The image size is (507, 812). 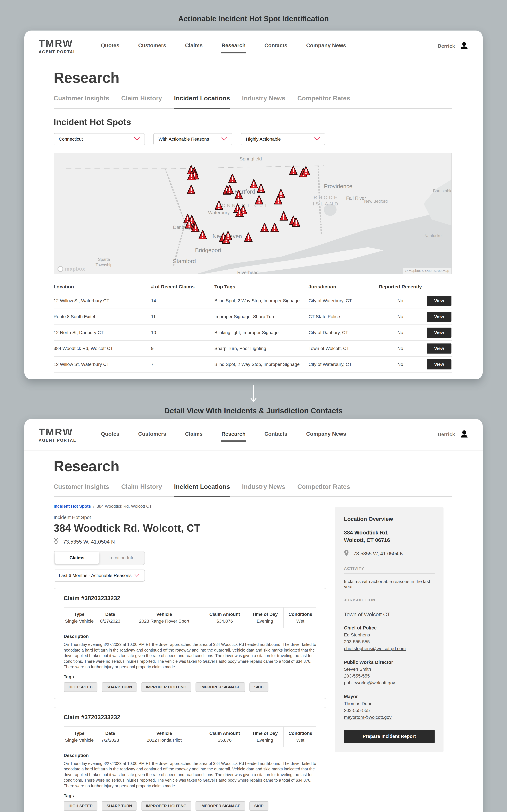 I want to click on cell-top-tags: Improper Signage, Sharp Turn, so click(x=262, y=316).